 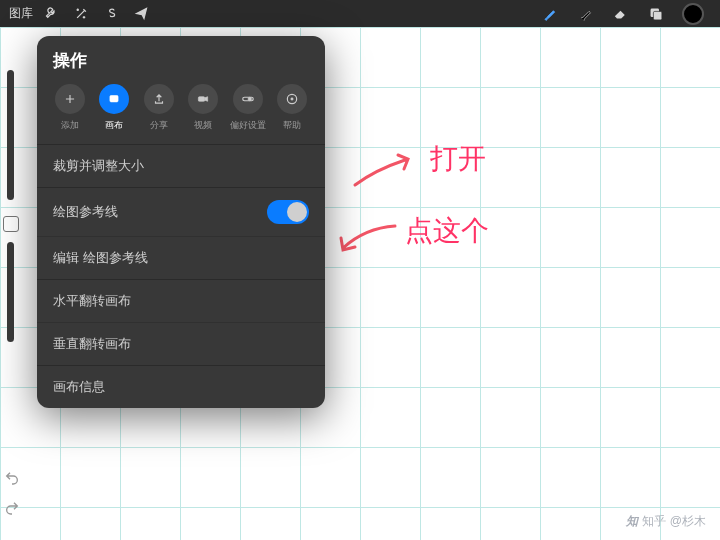 What do you see at coordinates (693, 14) in the screenshot?
I see `color-swatch` at bounding box center [693, 14].